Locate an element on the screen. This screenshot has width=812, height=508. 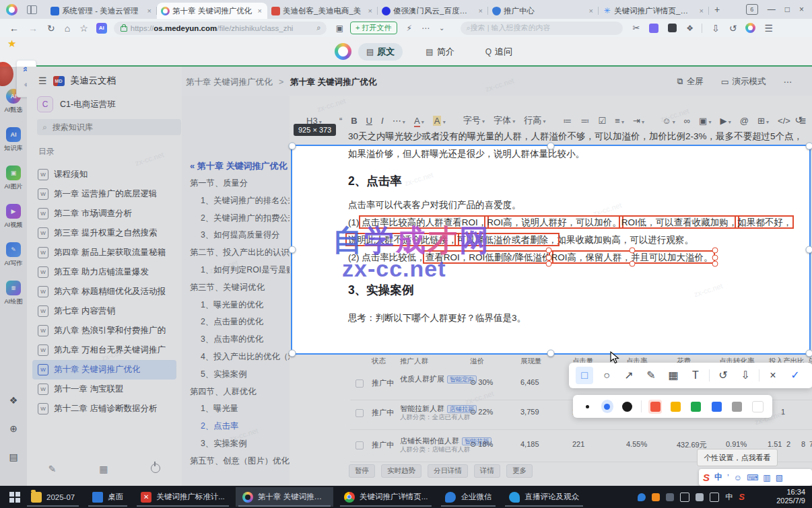
taskbar-items: 2025-07桌面✕关键词推广标准计...第十章 关键词推广...关键词推广详情… is located at coordinates (303, 497).